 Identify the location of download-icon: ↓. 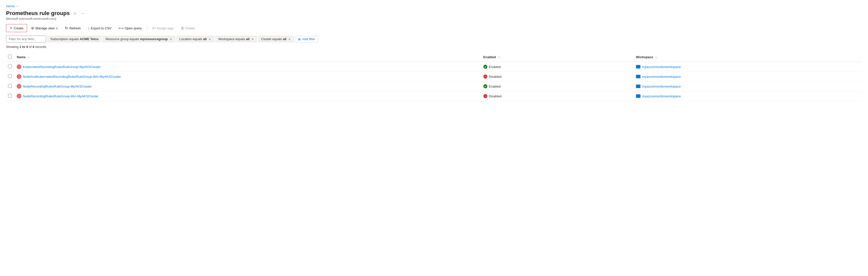
(89, 28).